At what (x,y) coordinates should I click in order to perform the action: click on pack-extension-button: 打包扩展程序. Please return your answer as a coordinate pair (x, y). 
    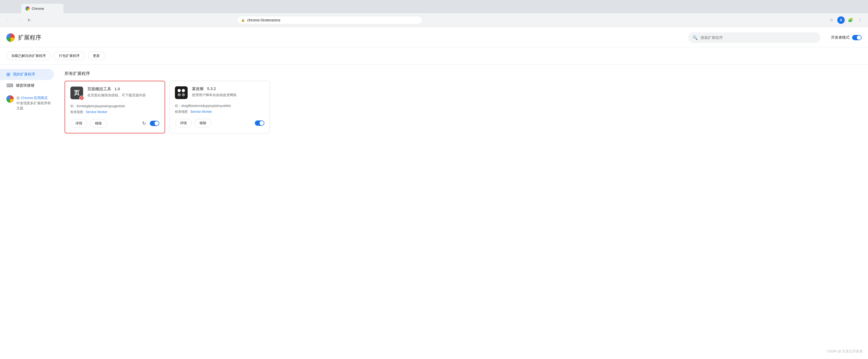
    Looking at the image, I should click on (69, 56).